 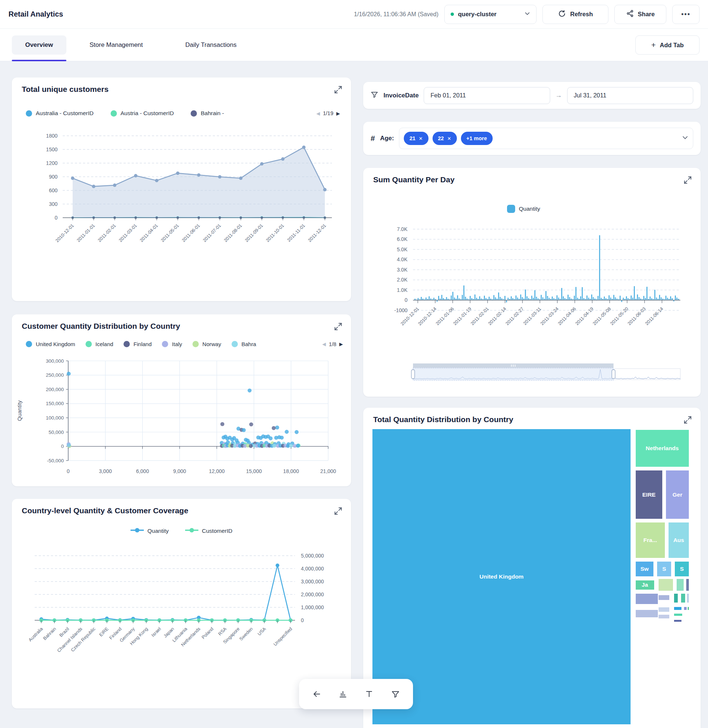 What do you see at coordinates (246, 634) in the screenshot?
I see `svg-text: Sweden` at bounding box center [246, 634].